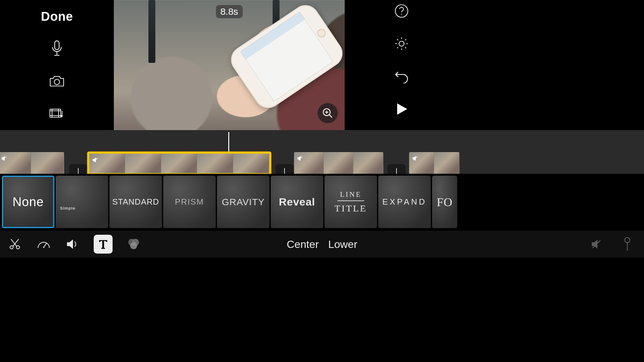  What do you see at coordinates (402, 11) in the screenshot?
I see `help-icon` at bounding box center [402, 11].